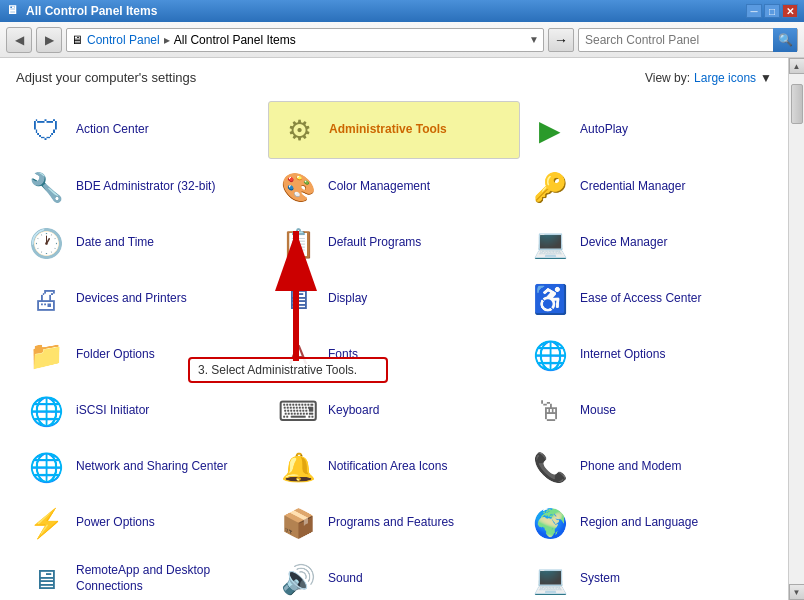  Describe the element at coordinates (785, 40) in the screenshot. I see `search-button: 🔍` at that location.